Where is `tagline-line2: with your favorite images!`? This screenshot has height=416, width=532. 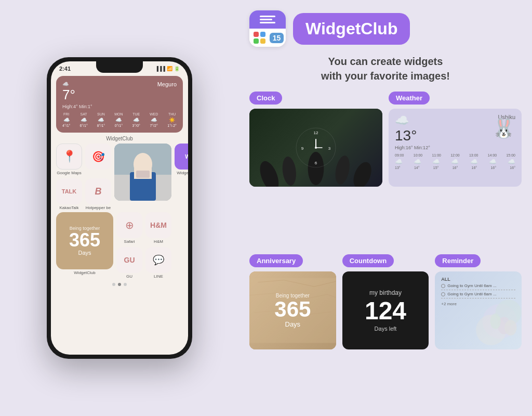 tagline-line2: with your favorite images! is located at coordinates (385, 76).